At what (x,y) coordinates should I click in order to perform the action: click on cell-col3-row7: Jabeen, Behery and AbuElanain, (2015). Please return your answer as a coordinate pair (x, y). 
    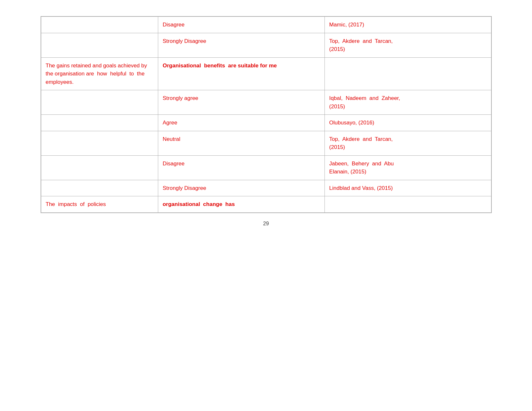
    Looking at the image, I should click on (408, 168).